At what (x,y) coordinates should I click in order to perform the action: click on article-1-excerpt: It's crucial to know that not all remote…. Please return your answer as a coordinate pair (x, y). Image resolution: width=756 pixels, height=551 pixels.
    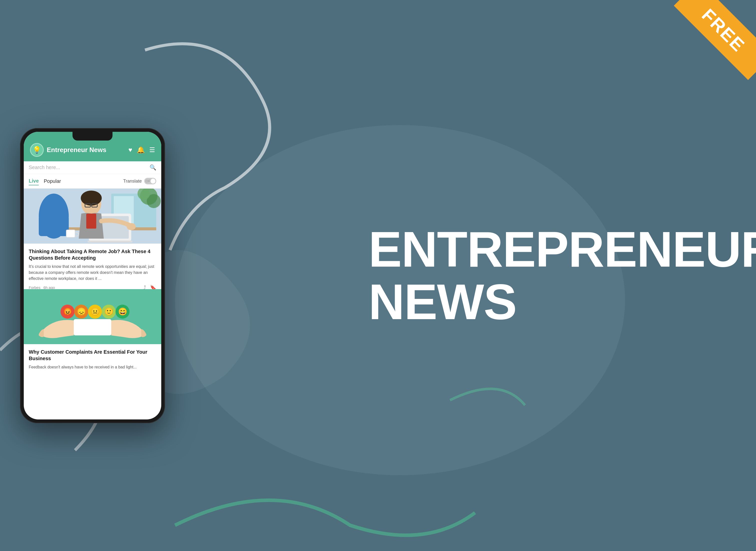
    Looking at the image, I should click on (93, 272).